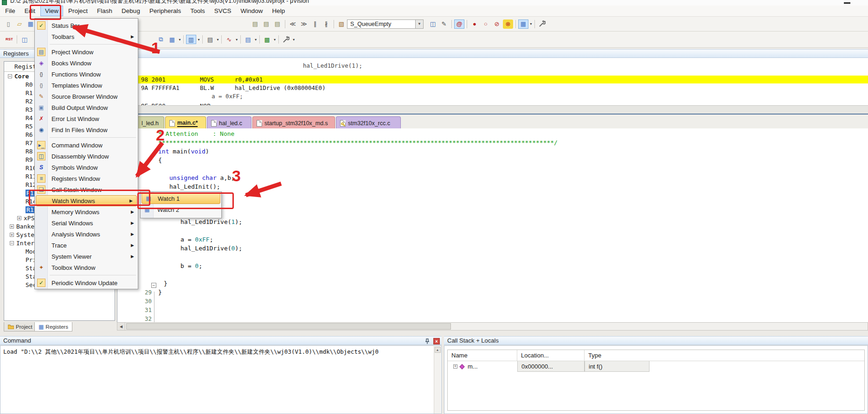 This screenshot has width=868, height=414. I want to click on watch-window-icon: ▦, so click(172, 39).